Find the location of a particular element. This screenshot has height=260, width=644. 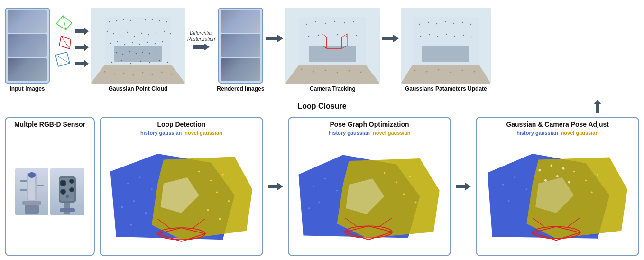

pose-graph-svg is located at coordinates (370, 195).